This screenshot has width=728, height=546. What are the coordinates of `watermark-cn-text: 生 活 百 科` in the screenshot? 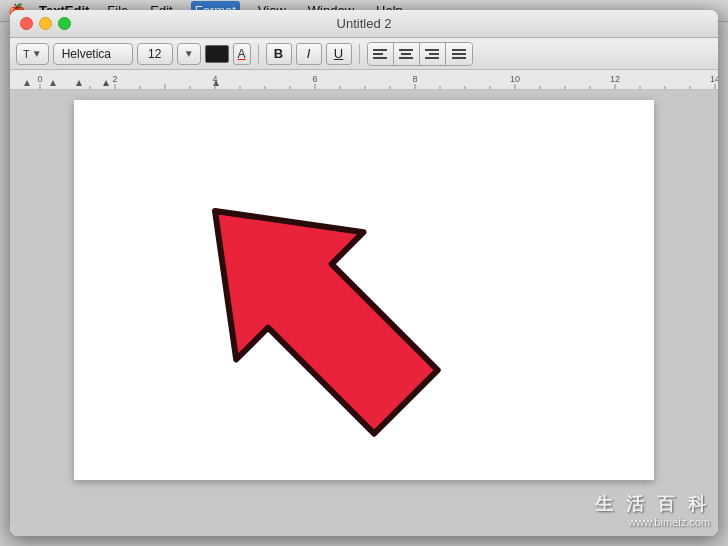 It's located at (652, 504).